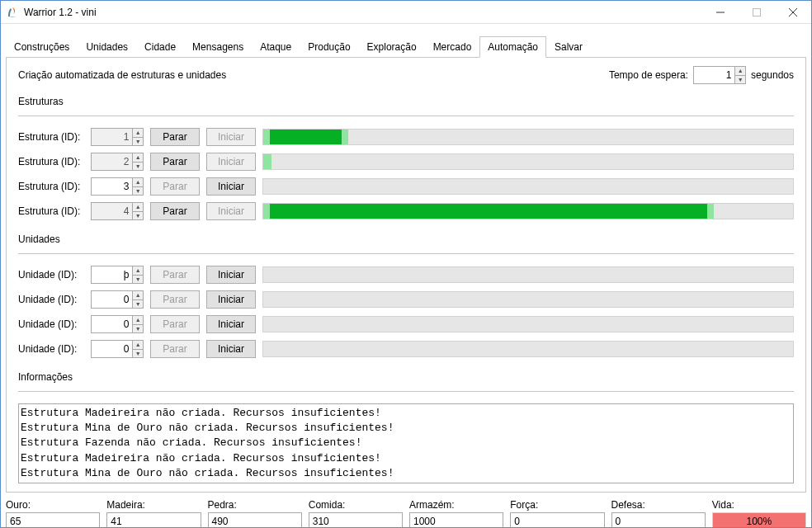 Image resolution: width=812 pixels, height=528 pixels. Describe the element at coordinates (107, 47) in the screenshot. I see `tab-unidades: Unidades` at that location.